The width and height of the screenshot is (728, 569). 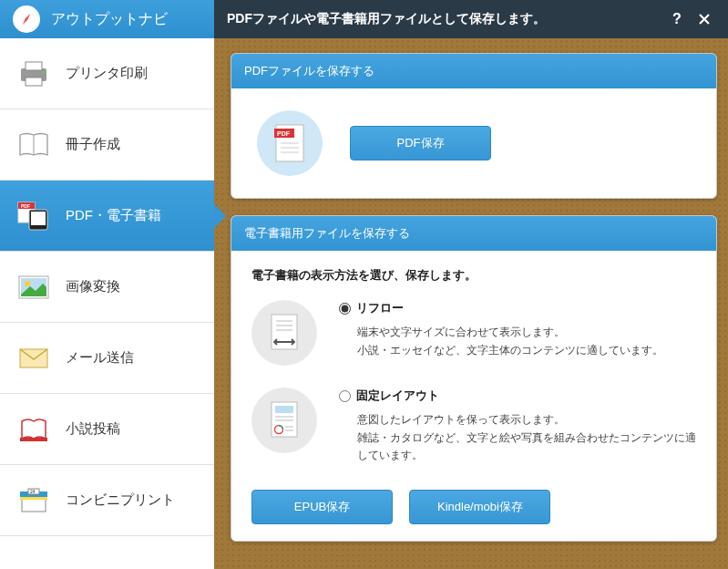 What do you see at coordinates (444, 19) in the screenshot?
I see `page-title: PDFファイルや電子書籍用ファイルとして保存します。` at bounding box center [444, 19].